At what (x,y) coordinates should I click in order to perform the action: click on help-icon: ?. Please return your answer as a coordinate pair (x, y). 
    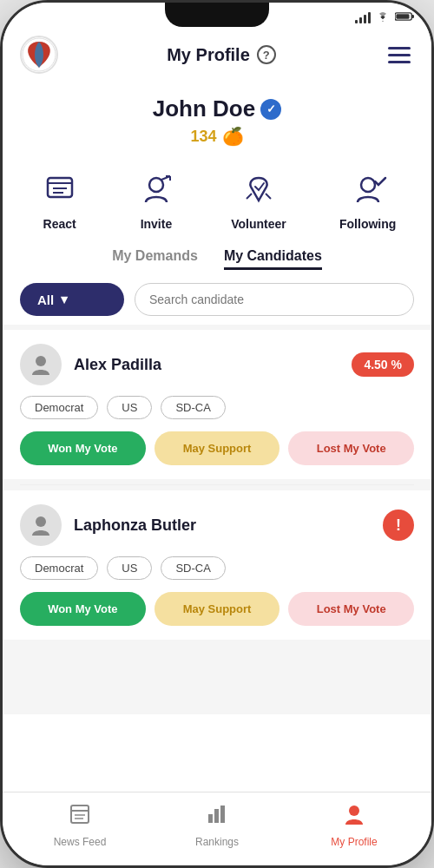
    Looking at the image, I should click on (266, 55).